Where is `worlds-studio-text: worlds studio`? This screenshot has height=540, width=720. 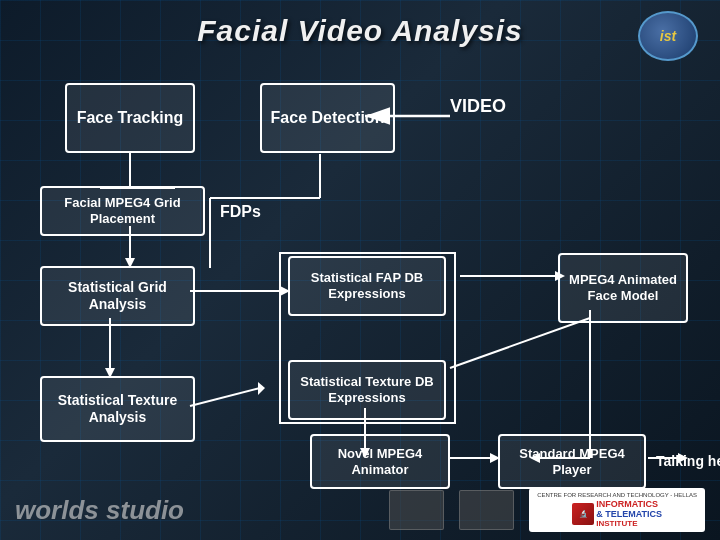
worlds-studio-text: worlds studio is located at coordinates (100, 510).